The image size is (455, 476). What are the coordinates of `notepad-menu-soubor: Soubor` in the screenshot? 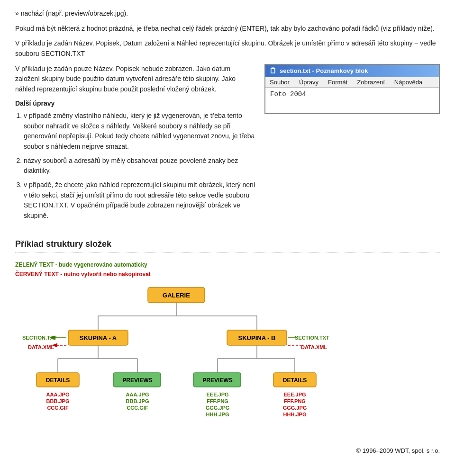 It's located at (280, 82).